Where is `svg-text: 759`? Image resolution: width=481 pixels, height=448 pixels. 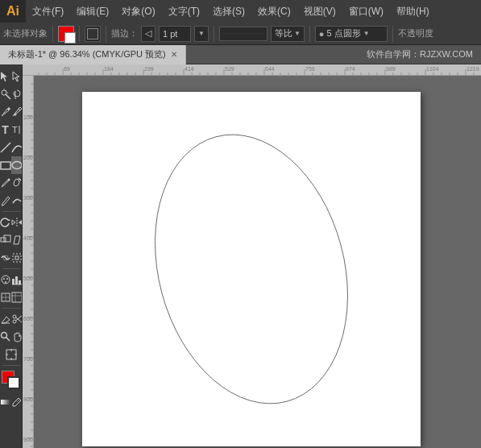
svg-text: 759 is located at coordinates (310, 69).